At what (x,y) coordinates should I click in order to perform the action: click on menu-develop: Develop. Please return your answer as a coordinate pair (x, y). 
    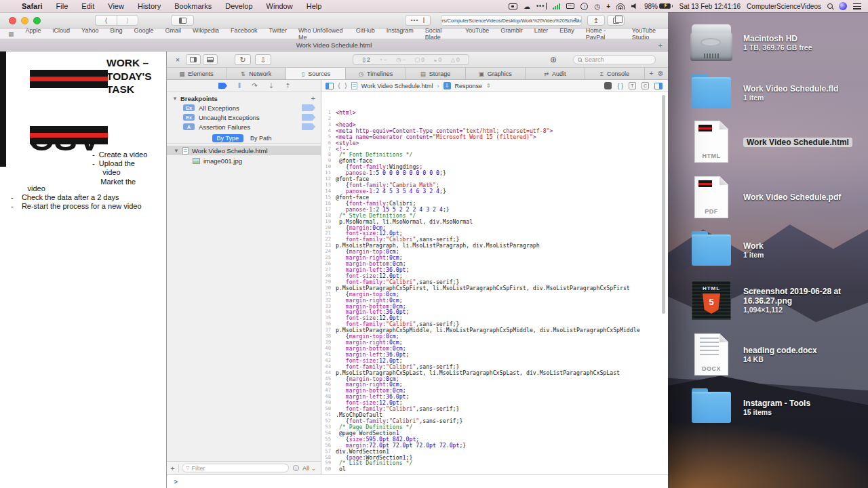
    Looking at the image, I should click on (239, 6).